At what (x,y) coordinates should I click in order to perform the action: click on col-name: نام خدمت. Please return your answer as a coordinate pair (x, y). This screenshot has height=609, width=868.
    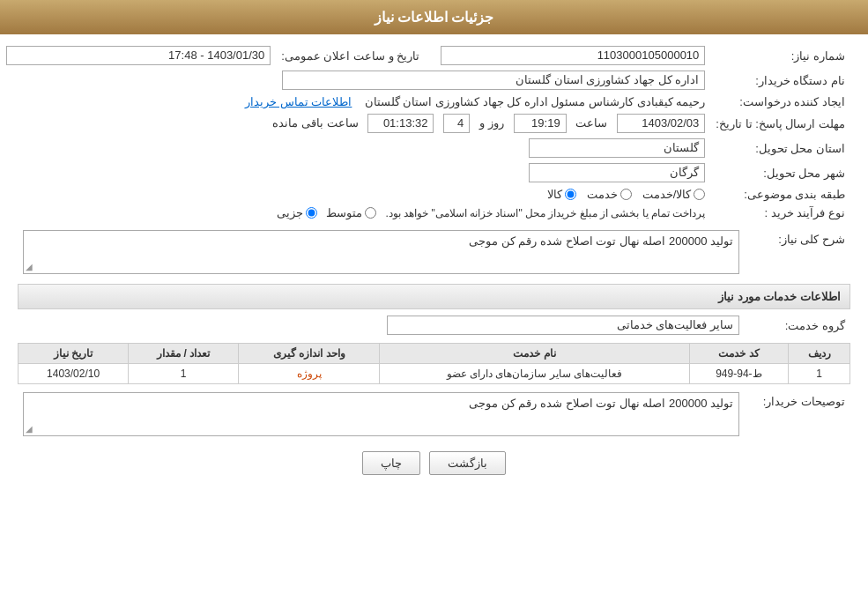
    Looking at the image, I should click on (534, 354).